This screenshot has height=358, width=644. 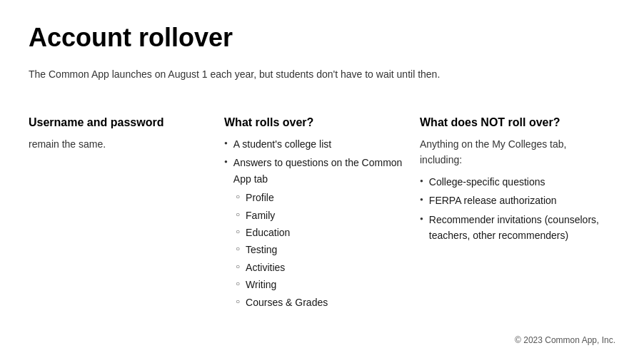 I want to click on rolls-over-list: A student's college list Answers to ques…, so click(x=315, y=161).